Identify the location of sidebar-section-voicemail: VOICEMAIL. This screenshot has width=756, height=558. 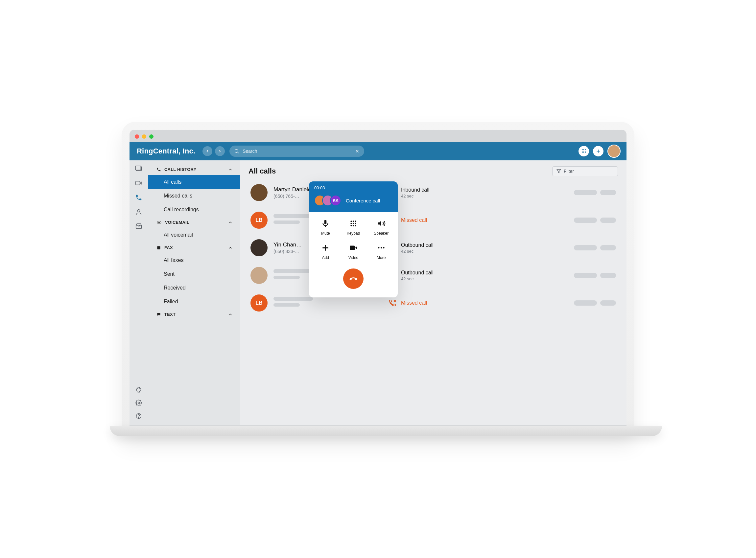
(194, 222).